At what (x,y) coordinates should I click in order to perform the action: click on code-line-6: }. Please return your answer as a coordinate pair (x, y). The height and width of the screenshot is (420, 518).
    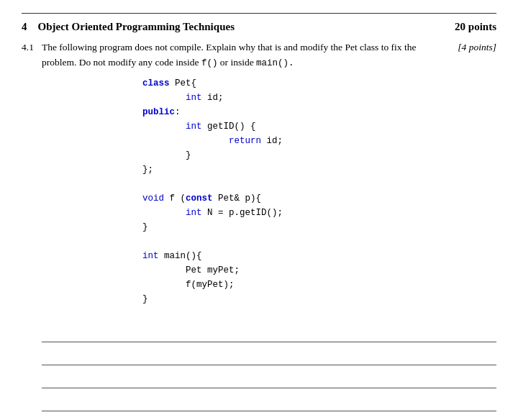
    Looking at the image, I should click on (298, 155).